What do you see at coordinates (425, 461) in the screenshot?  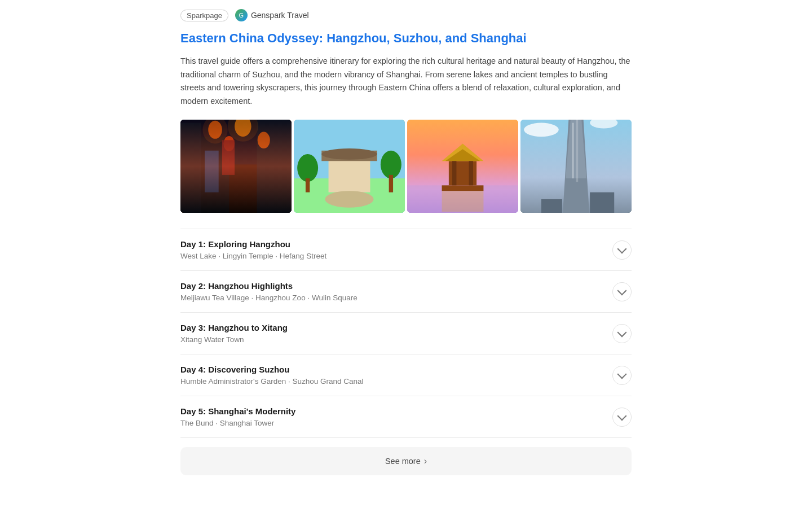 I see `see-more-arrow-icon: ›` at bounding box center [425, 461].